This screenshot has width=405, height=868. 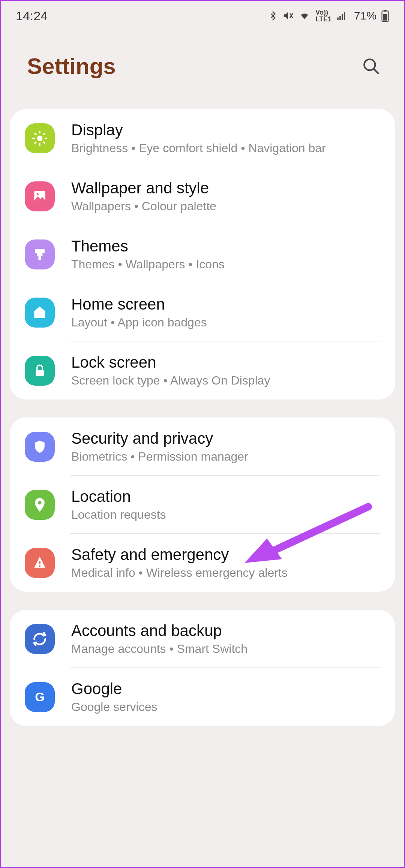 I want to click on row-subtitle: Medical info • Wireless emergency alerts, so click(x=179, y=573).